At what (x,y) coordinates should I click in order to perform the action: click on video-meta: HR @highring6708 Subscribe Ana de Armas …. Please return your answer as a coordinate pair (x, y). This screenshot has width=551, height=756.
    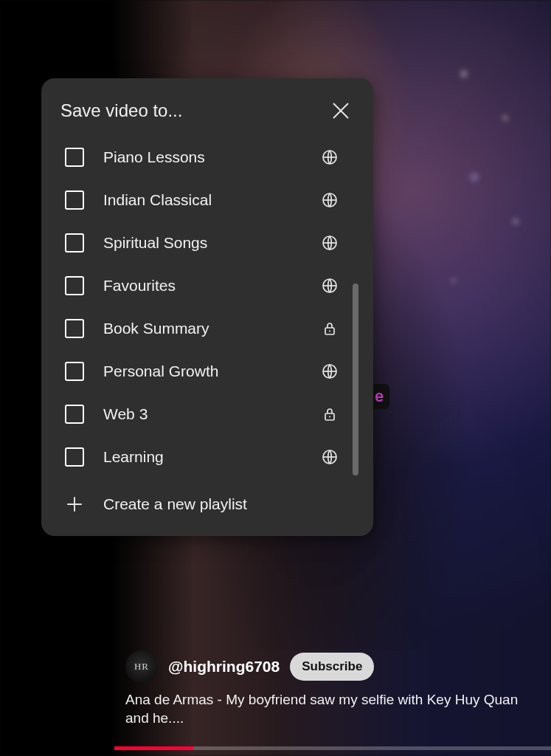
    Looking at the image, I should click on (330, 690).